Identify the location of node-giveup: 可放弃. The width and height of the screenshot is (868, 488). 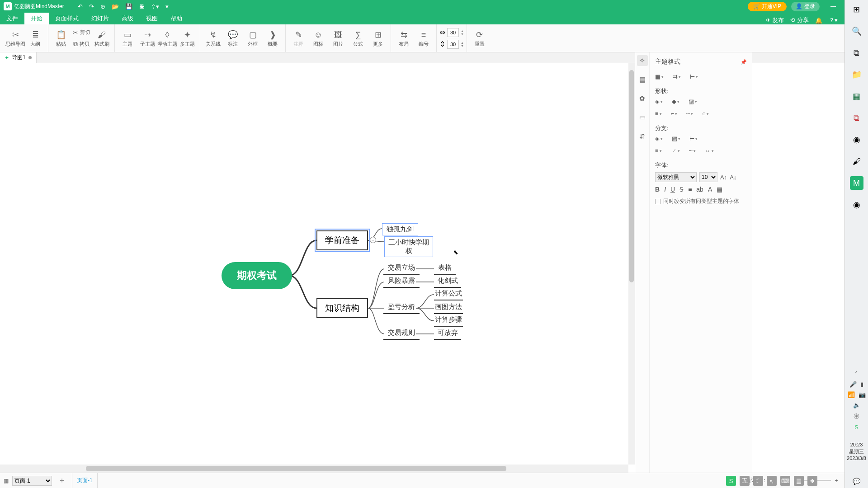
(448, 334).